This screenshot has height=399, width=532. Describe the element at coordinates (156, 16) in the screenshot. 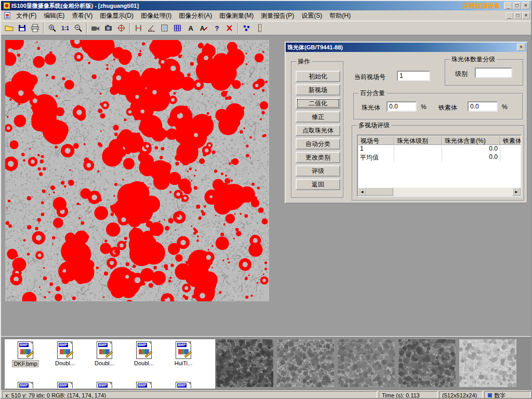

I see `menu-item-image-processing: 图像处理(I)` at that location.